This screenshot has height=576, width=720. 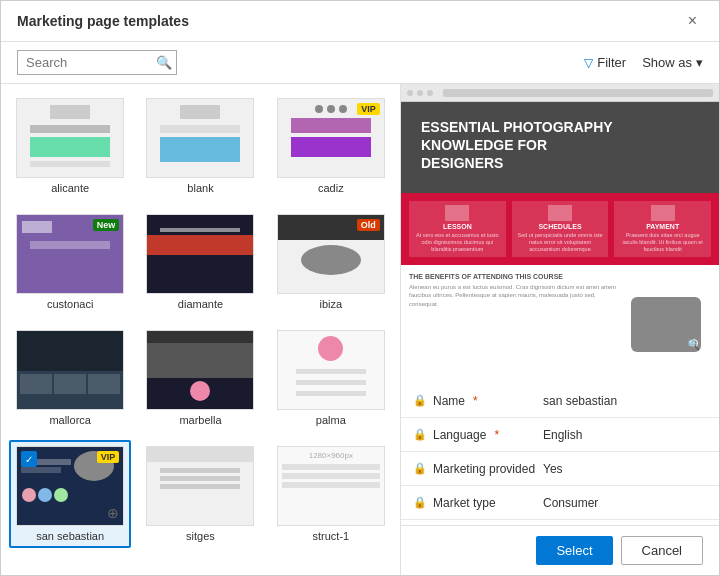 What do you see at coordinates (331, 146) in the screenshot?
I see `template-item-cadiz: VIP cadiz` at bounding box center [331, 146].